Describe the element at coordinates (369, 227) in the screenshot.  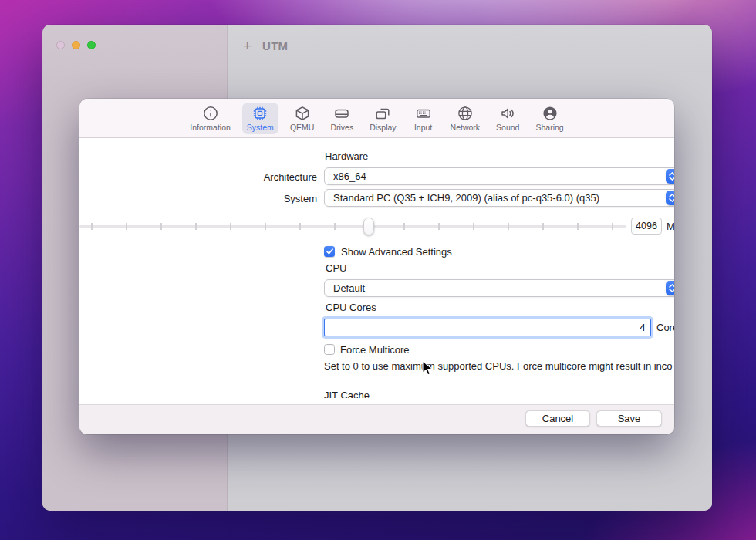
I see `memory-slider-thumb` at that location.